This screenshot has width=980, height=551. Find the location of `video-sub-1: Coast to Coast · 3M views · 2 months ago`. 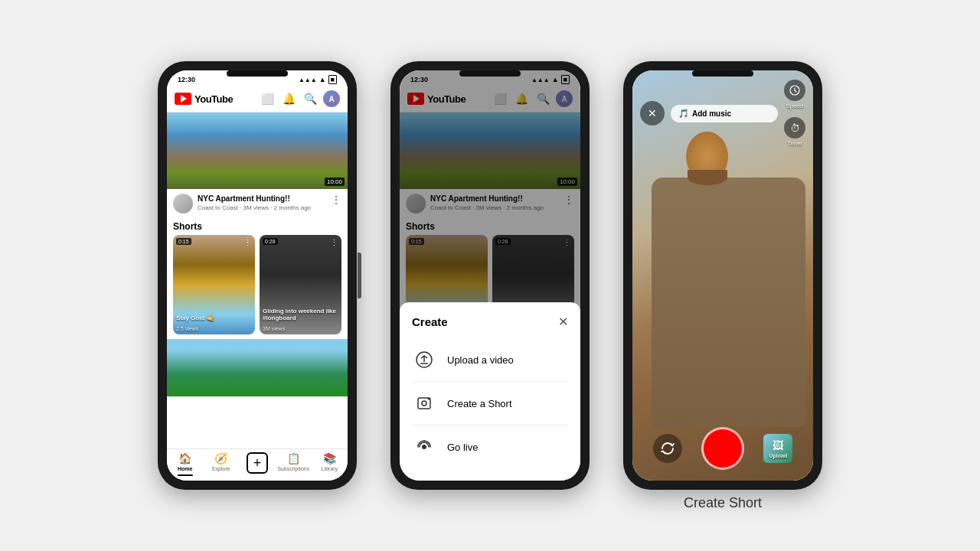

video-sub-1: Coast to Coast · 3M views · 2 months ago is located at coordinates (262, 208).